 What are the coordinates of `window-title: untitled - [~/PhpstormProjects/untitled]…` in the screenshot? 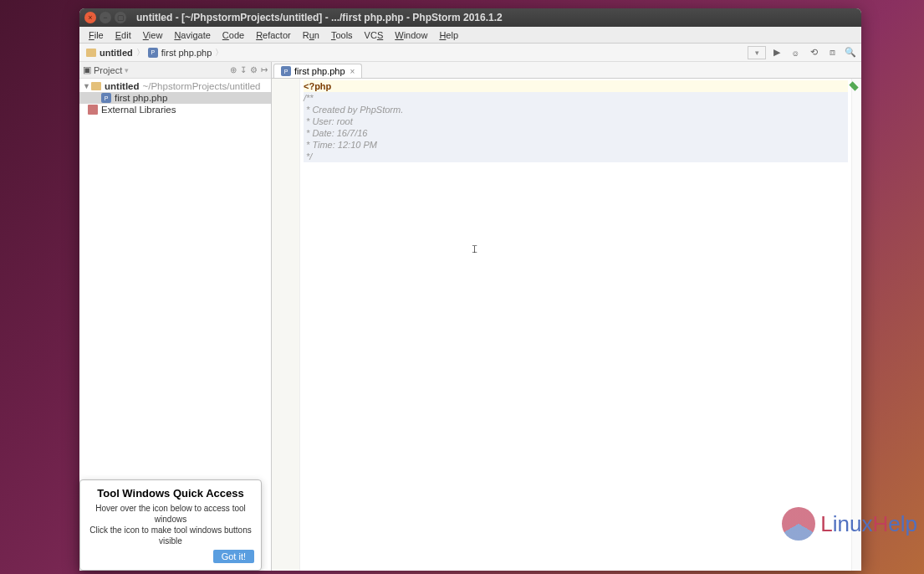 It's located at (319, 18).